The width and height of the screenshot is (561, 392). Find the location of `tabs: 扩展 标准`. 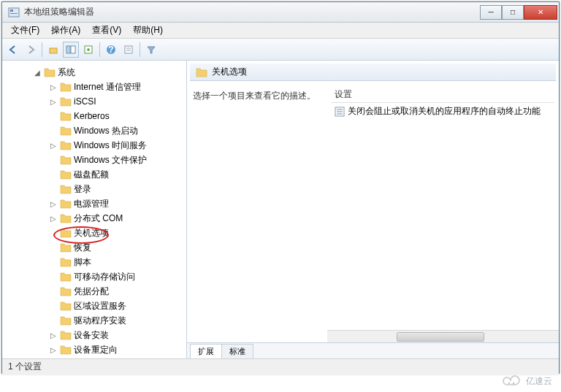

tabs: 扩展 标准 is located at coordinates (373, 350).